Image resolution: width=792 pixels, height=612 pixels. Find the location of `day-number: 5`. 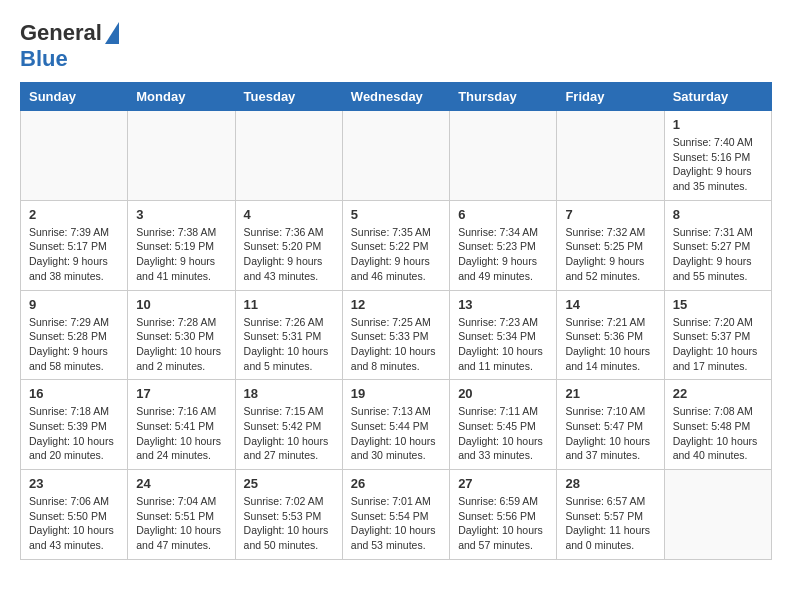

day-number: 5 is located at coordinates (396, 214).